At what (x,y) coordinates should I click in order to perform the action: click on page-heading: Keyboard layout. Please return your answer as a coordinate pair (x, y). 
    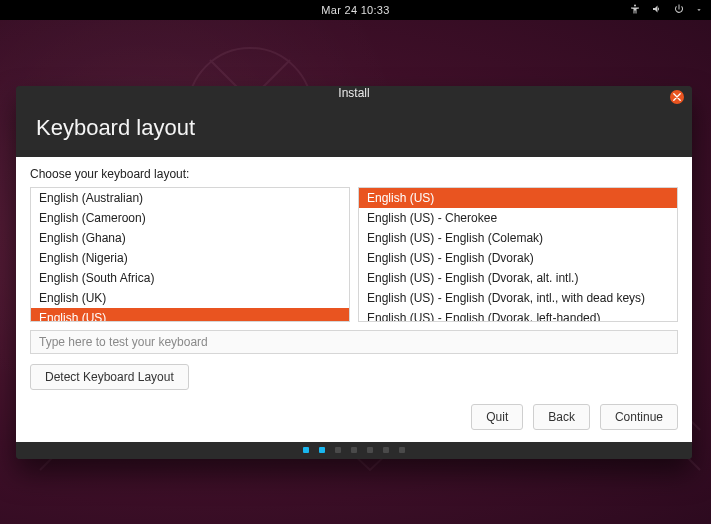
    Looking at the image, I should click on (354, 129).